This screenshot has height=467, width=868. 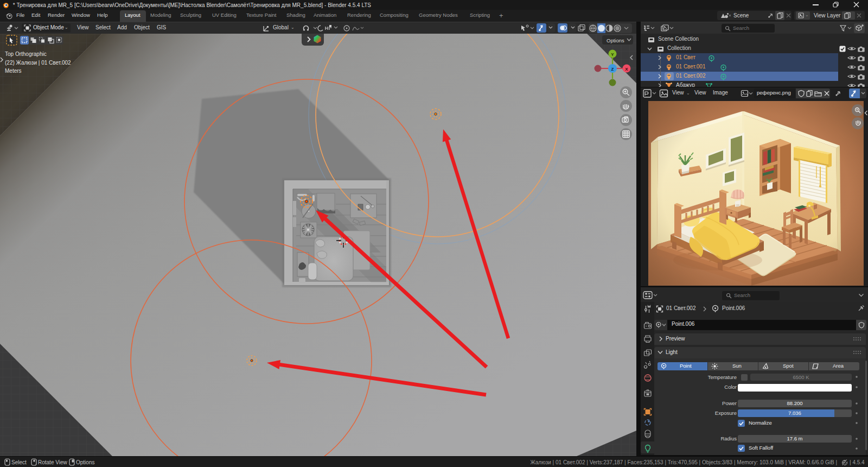 I want to click on svg-text: X, so click(x=627, y=70).